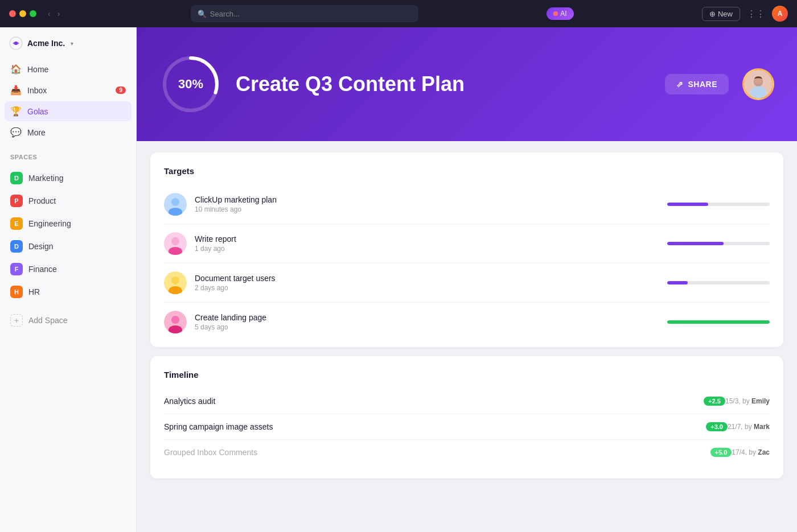  I want to click on target-name-2: Write report, so click(427, 239).